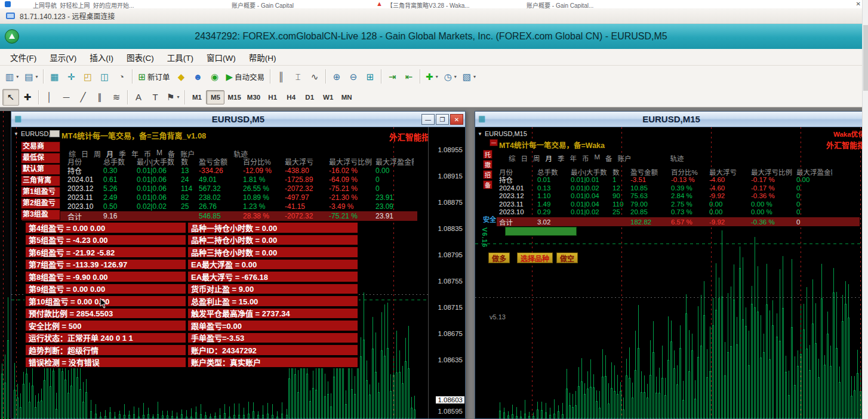 The width and height of the screenshot is (868, 419). What do you see at coordinates (11, 97) in the screenshot?
I see `cursor-icon: ↖` at bounding box center [11, 97].